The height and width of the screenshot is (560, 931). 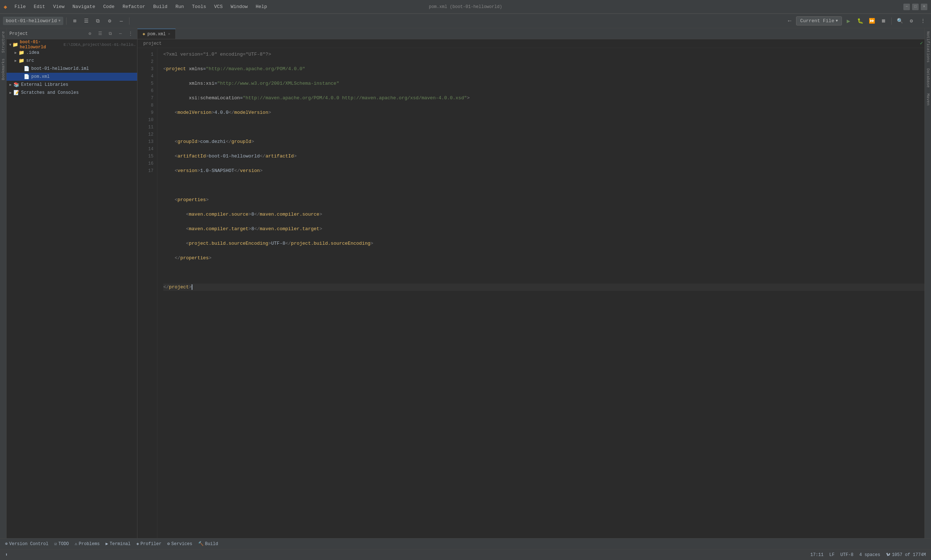 What do you see at coordinates (860, 21) in the screenshot?
I see `debug-button: 🐛` at bounding box center [860, 21].